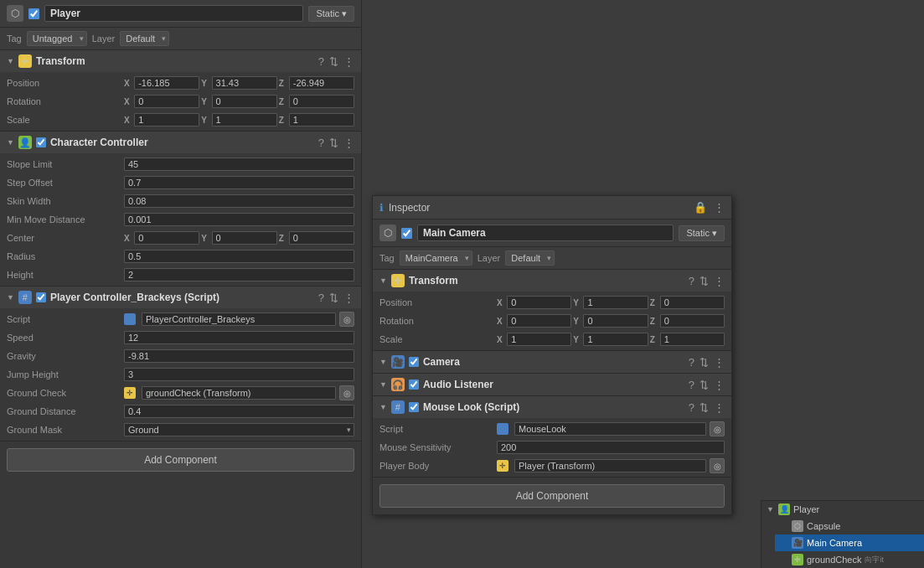 Image resolution: width=924 pixels, height=568 pixels. Describe the element at coordinates (181, 460) in the screenshot. I see `left-add-component-button: Add Component` at that location.